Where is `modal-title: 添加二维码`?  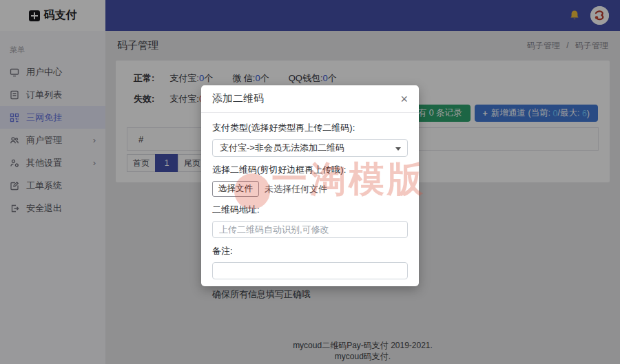 modal-title: 添加二维码 is located at coordinates (238, 99).